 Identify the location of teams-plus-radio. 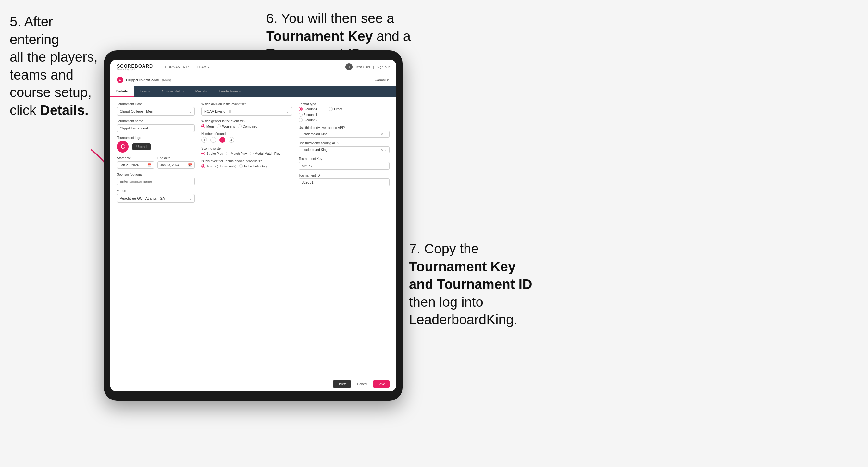
(203, 166).